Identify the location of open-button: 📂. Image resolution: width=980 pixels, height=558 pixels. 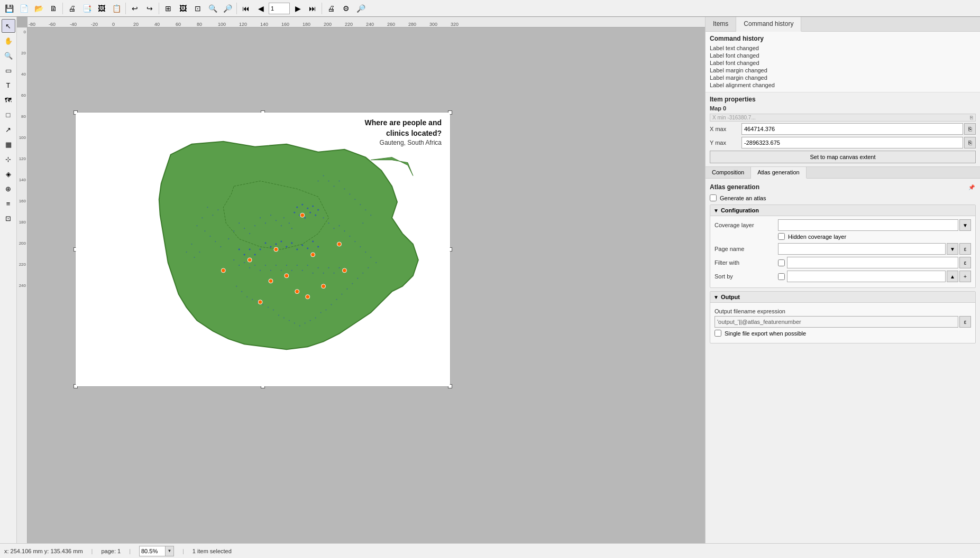
(39, 8).